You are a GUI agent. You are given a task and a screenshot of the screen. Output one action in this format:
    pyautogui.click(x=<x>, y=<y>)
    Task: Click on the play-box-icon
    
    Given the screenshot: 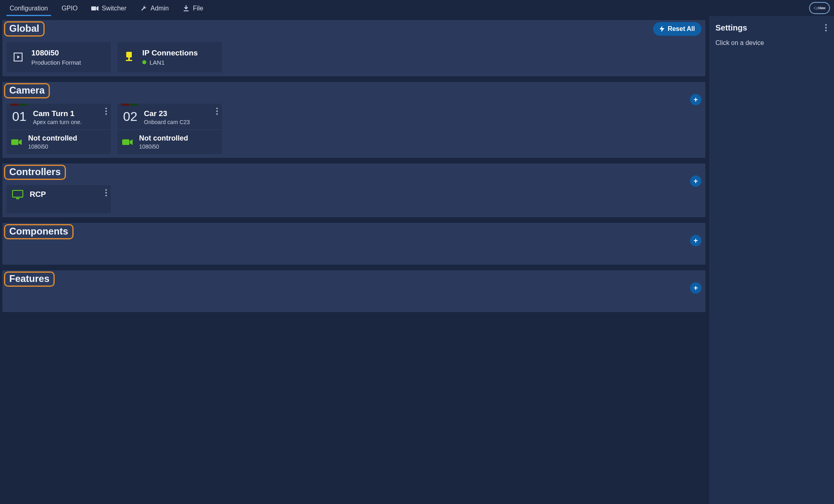 What is the action you would take?
    pyautogui.click(x=18, y=57)
    